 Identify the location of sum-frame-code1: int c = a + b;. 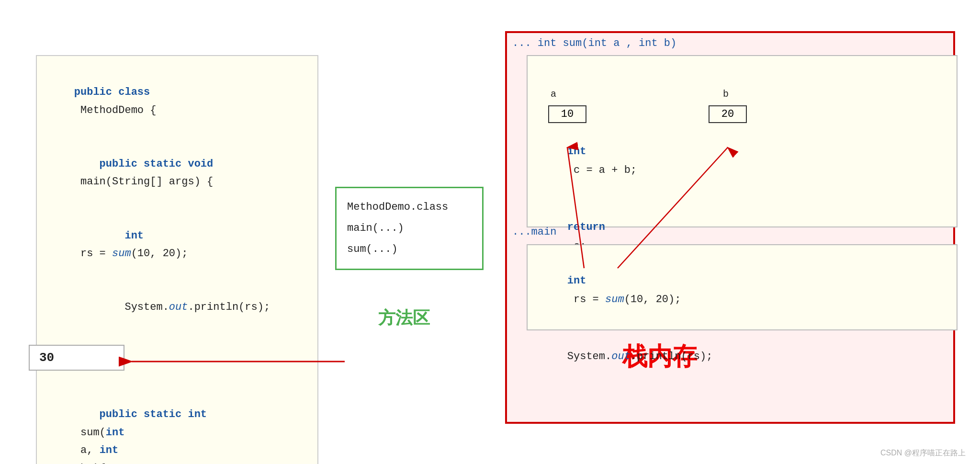
(742, 161).